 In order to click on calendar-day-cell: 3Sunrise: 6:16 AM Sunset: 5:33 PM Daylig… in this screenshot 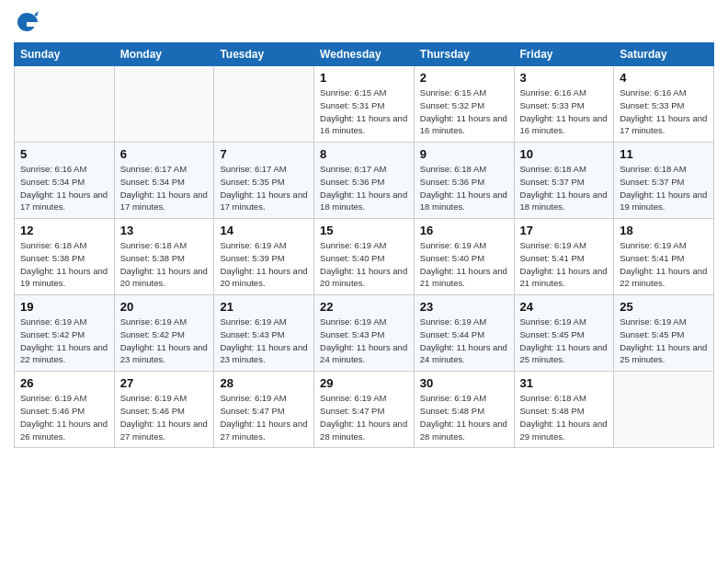, I will do `click(564, 105)`.